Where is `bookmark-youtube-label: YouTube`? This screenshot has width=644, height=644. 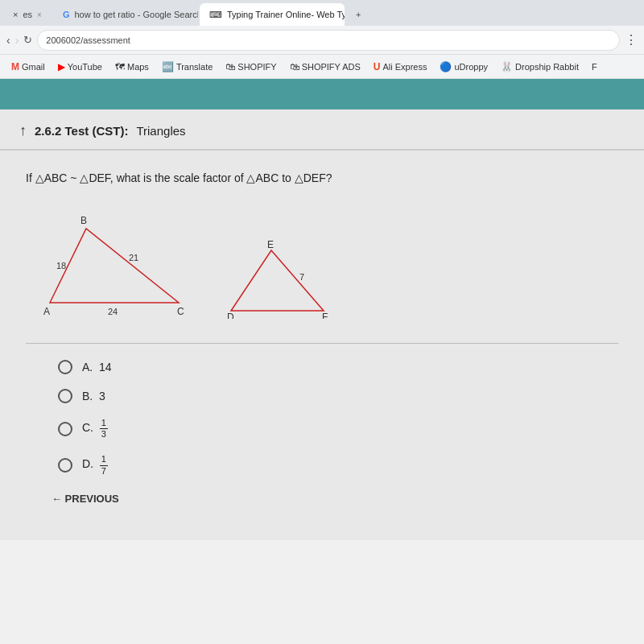 bookmark-youtube-label: YouTube is located at coordinates (85, 67).